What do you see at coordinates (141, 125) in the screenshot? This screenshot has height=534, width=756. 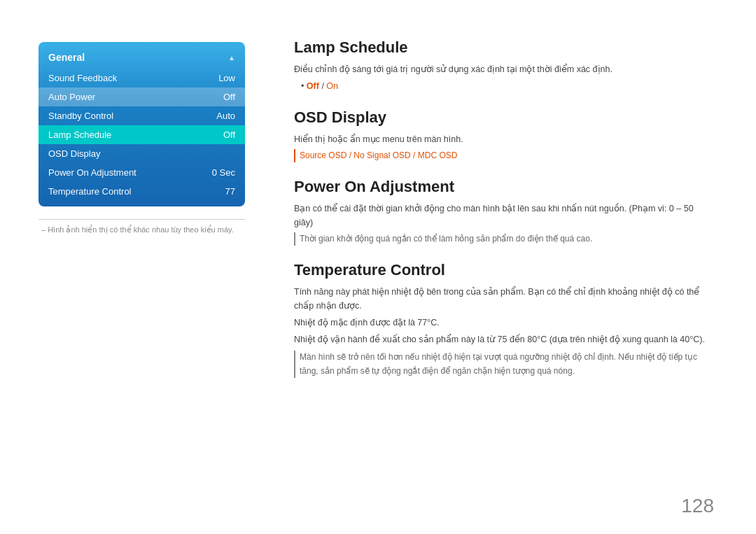 I see `menu-box: General ▲ Sound Feedback Low Auto Power …` at bounding box center [141, 125].